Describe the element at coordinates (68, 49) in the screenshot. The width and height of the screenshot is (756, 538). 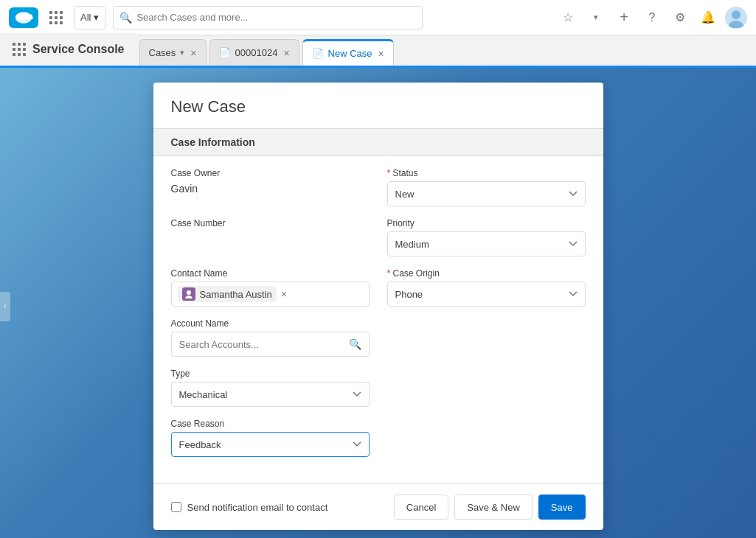
I see `app-name: Service Console` at that location.